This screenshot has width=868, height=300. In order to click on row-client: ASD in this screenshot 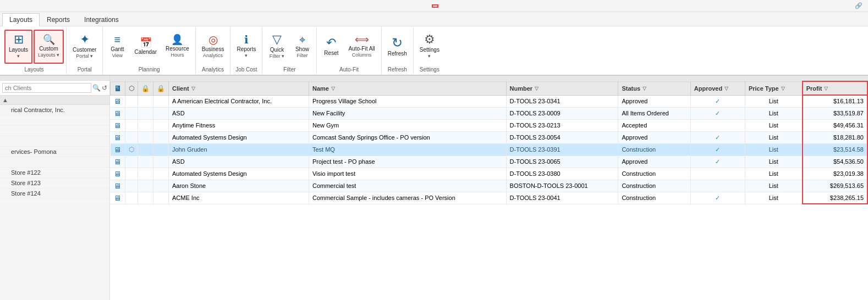, I will do `click(239, 113)`.